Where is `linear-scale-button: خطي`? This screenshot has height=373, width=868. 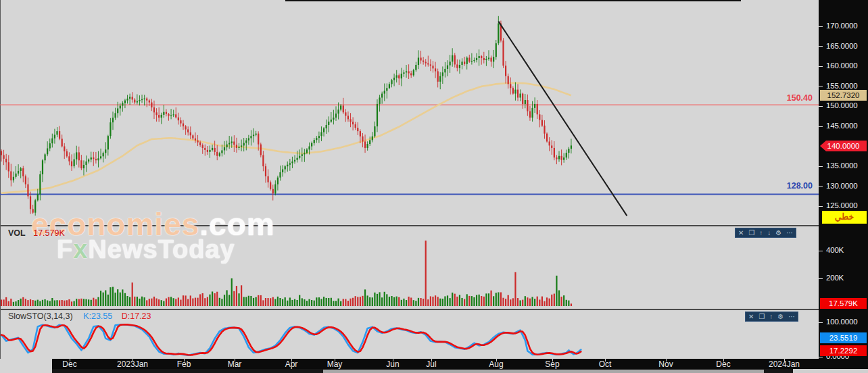
linear-scale-button: خطي is located at coordinates (844, 218).